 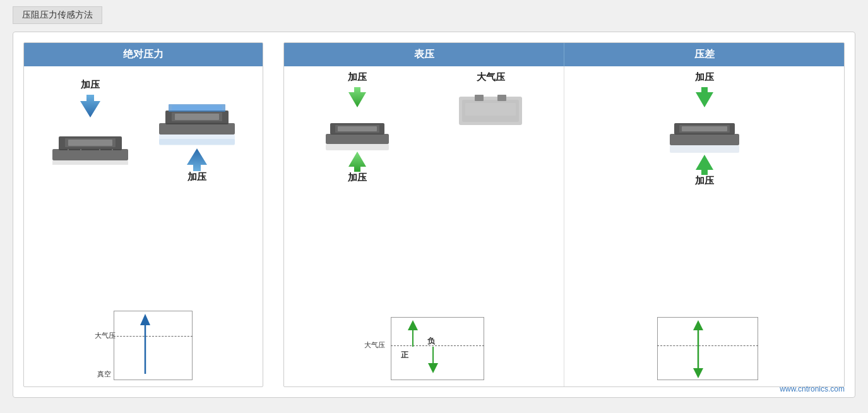 I want to click on gauge-top-label: 加压, so click(x=357, y=77).